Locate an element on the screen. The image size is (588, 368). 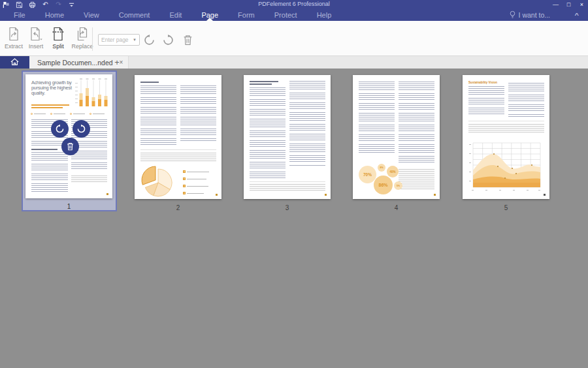
minimize-button: — is located at coordinates (555, 5).